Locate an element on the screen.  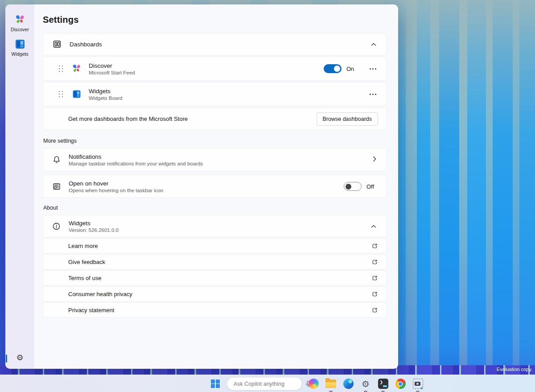
snipping-tool-button: + is located at coordinates (418, 384).